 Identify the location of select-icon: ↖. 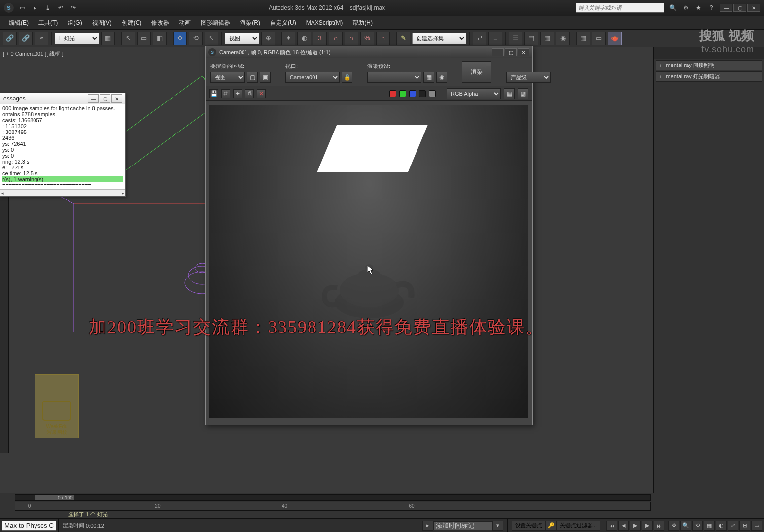
(128, 38).